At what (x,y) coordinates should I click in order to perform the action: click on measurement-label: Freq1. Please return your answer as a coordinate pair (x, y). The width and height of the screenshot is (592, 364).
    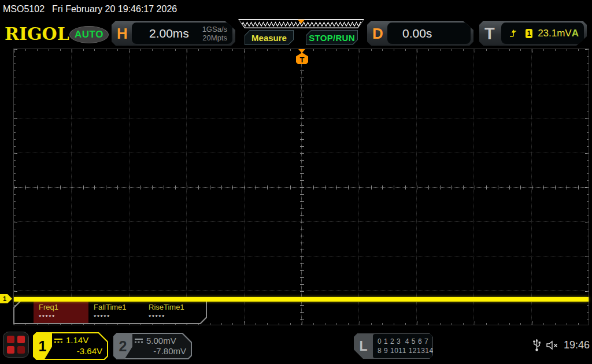
    Looking at the image, I should click on (64, 307).